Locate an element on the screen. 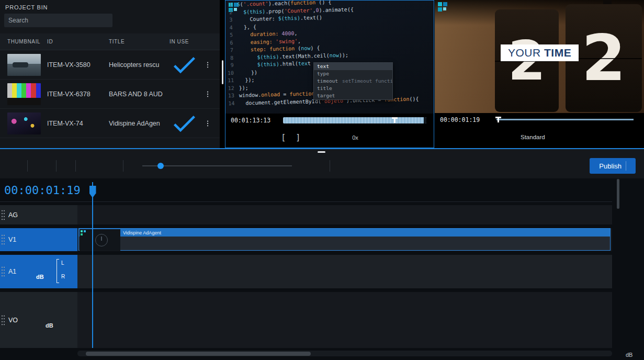  program-timecode: 00:00:01:19 is located at coordinates (460, 120).